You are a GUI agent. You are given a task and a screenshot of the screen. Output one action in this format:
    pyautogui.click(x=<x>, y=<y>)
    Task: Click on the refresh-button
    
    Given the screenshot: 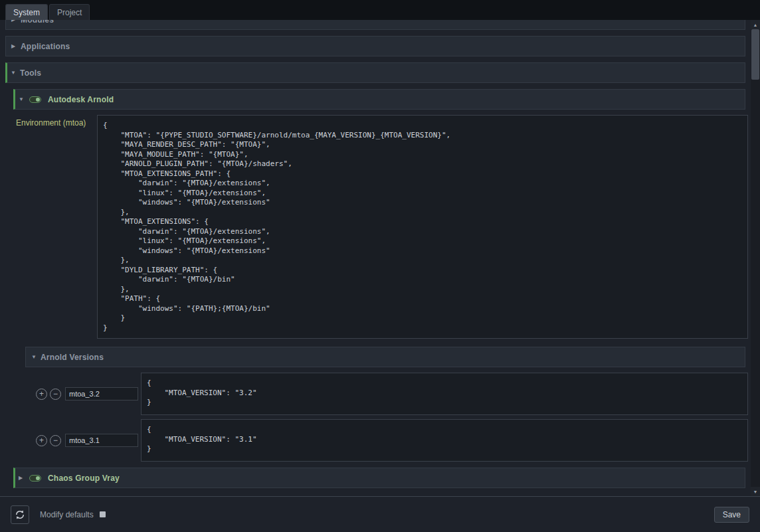 What is the action you would take?
    pyautogui.click(x=20, y=515)
    